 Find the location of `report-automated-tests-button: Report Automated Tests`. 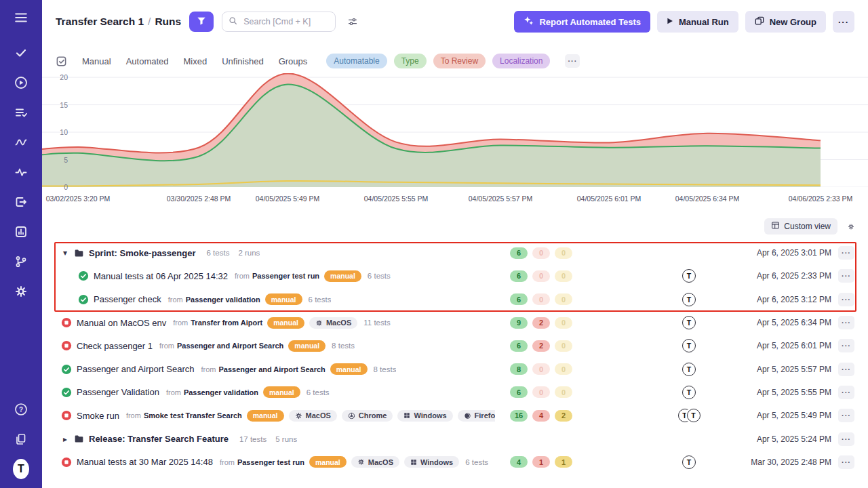

report-automated-tests-button: Report Automated Tests is located at coordinates (582, 22).